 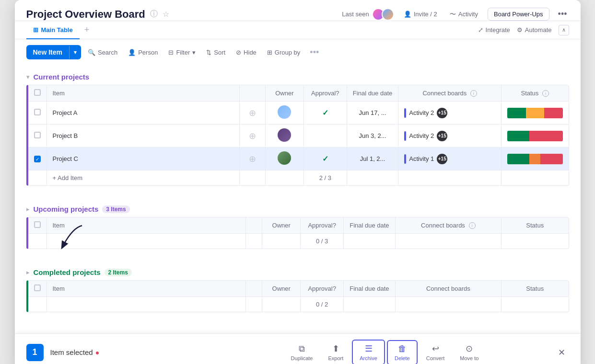 What do you see at coordinates (166, 14) in the screenshot?
I see `star-icon: ☆` at bounding box center [166, 14].